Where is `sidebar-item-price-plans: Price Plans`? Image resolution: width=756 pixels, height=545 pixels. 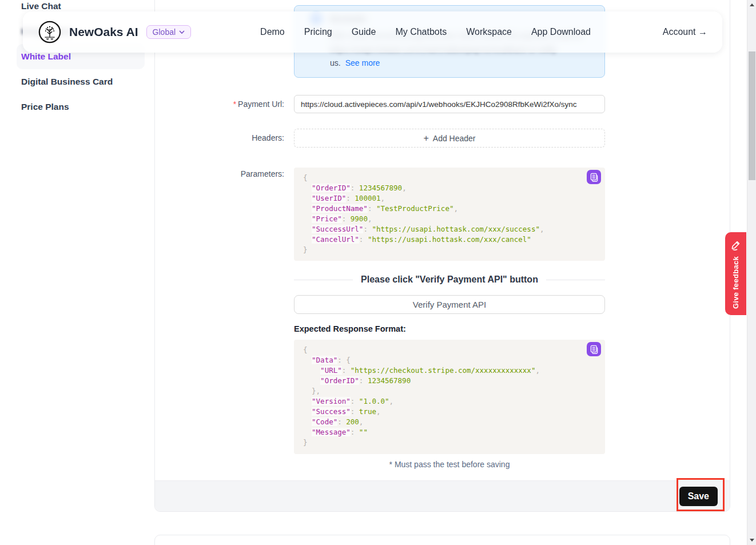
sidebar-item-price-plans: Price Plans is located at coordinates (77, 107).